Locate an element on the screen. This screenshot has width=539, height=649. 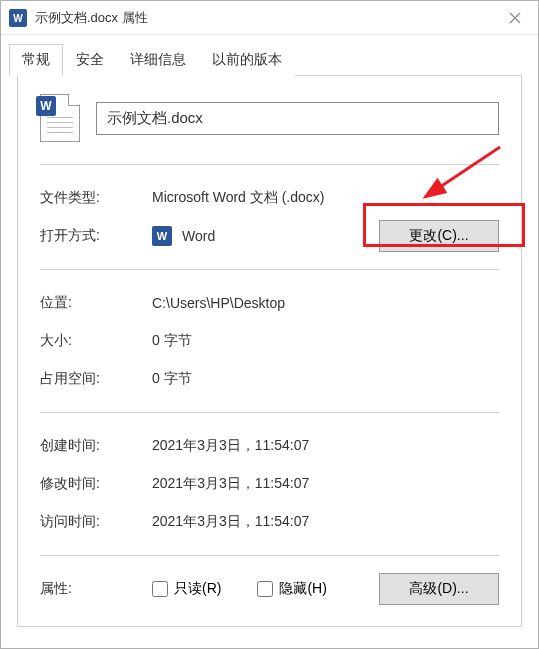
value-created: 2021年3月3日，11:54:07 is located at coordinates (326, 446).